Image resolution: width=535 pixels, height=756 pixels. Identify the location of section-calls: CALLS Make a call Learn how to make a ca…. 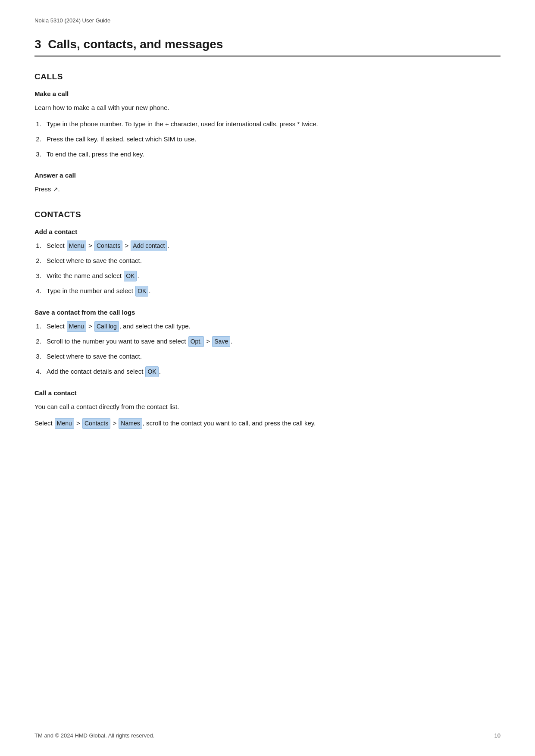
(267, 133).